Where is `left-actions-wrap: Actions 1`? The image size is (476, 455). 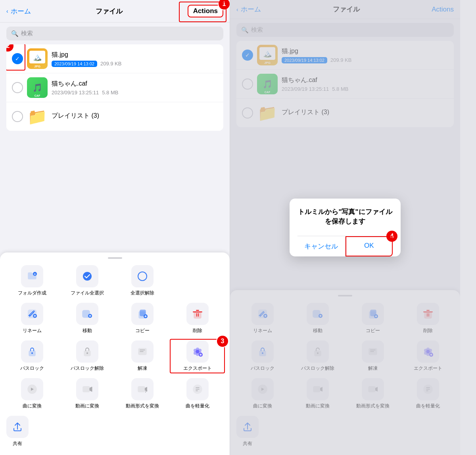
left-actions-wrap: Actions 1 is located at coordinates (205, 11).